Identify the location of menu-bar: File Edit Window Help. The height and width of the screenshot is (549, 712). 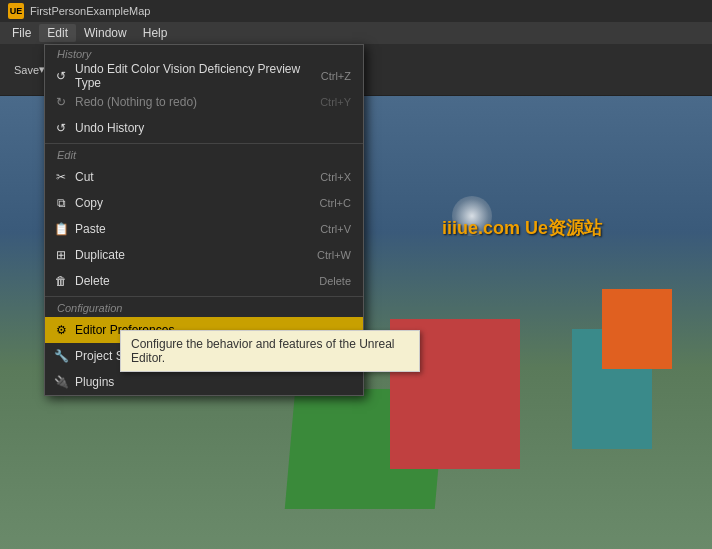
(356, 33).